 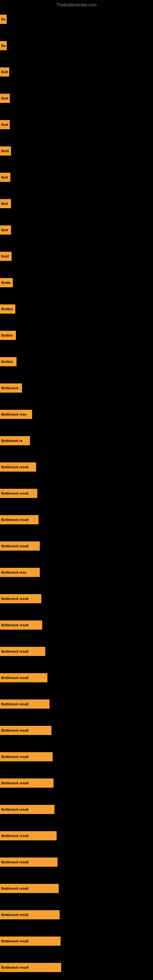 I want to click on bar-row: Bottl, so click(x=76, y=256).